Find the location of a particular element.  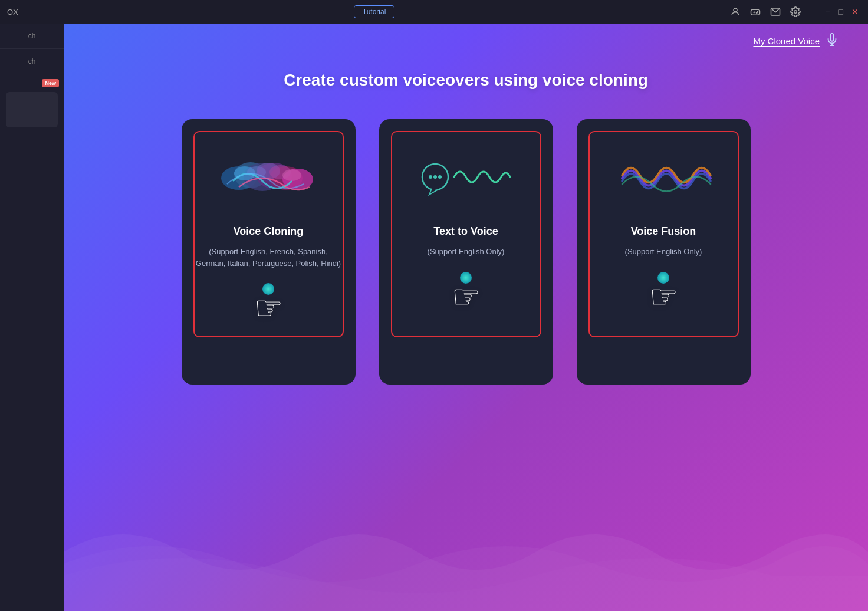

mail-icon is located at coordinates (775, 12).